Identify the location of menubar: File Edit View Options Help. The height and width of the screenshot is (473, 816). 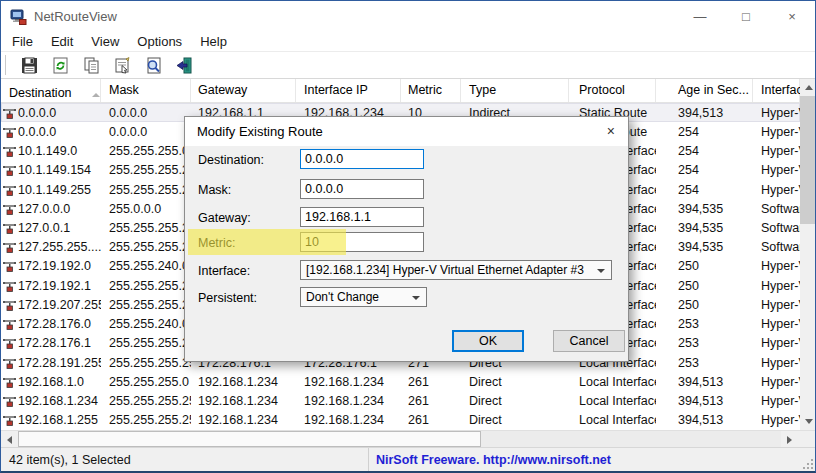
(408, 42).